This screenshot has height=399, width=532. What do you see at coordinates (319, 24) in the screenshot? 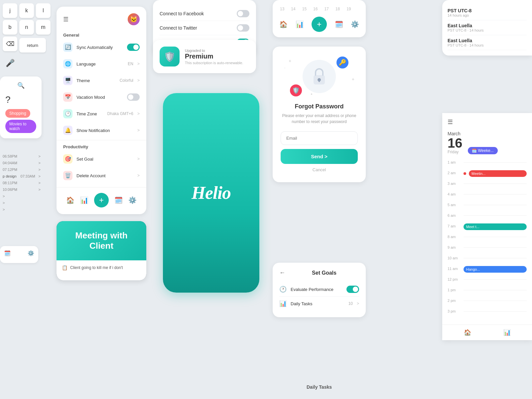
I see `cal-add-button: +` at bounding box center [319, 24].